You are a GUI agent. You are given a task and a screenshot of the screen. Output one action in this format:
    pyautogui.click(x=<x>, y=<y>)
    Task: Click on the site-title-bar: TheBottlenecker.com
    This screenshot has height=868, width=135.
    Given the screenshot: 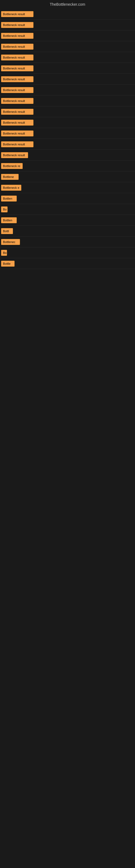 What is the action you would take?
    pyautogui.click(x=68, y=4)
    